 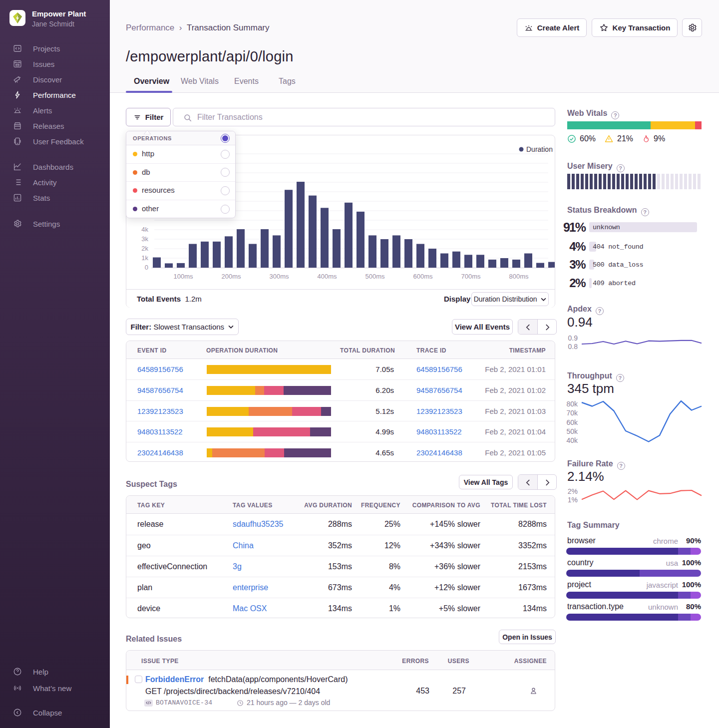 I want to click on svg-text: Duration, so click(x=539, y=149).